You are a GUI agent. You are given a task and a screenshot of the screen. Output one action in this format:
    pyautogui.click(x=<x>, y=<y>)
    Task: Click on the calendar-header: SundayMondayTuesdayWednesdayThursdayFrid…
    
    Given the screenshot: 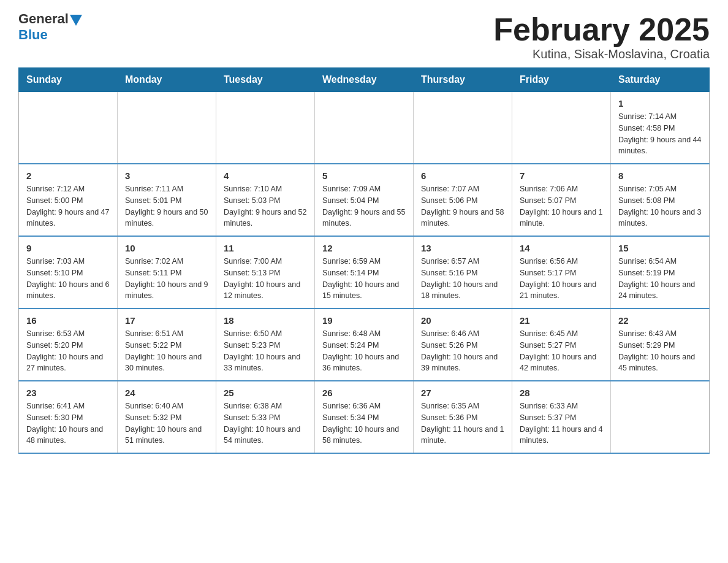 What is the action you would take?
    pyautogui.click(x=364, y=80)
    